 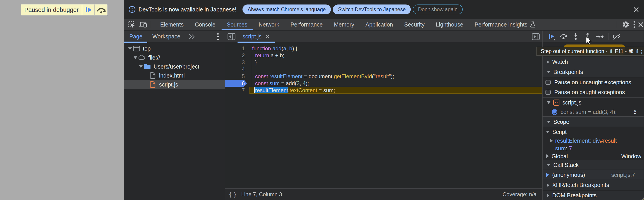 I want to click on tree-item-file-: file://, so click(x=175, y=57).